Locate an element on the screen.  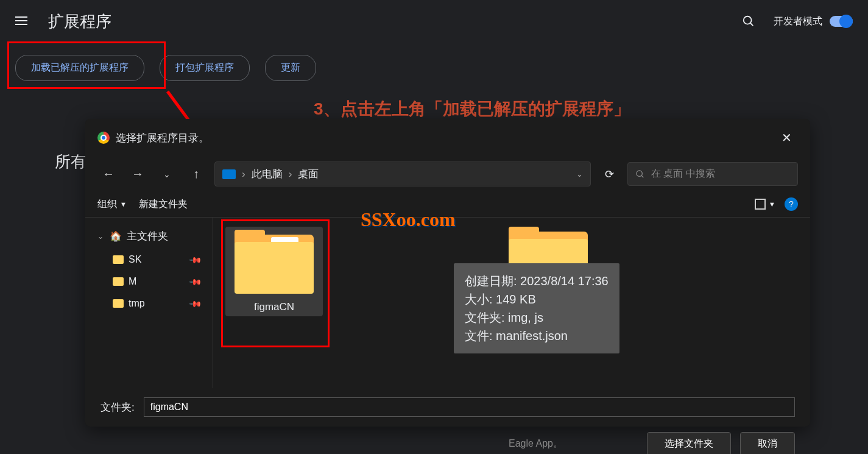
nav-back-button: ← is located at coordinates (108, 174).